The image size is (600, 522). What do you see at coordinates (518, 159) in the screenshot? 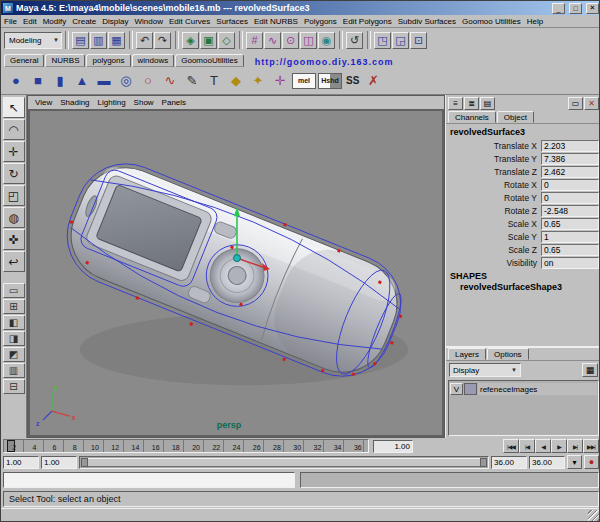
I see `channel-label: Translate Y` at bounding box center [518, 159].